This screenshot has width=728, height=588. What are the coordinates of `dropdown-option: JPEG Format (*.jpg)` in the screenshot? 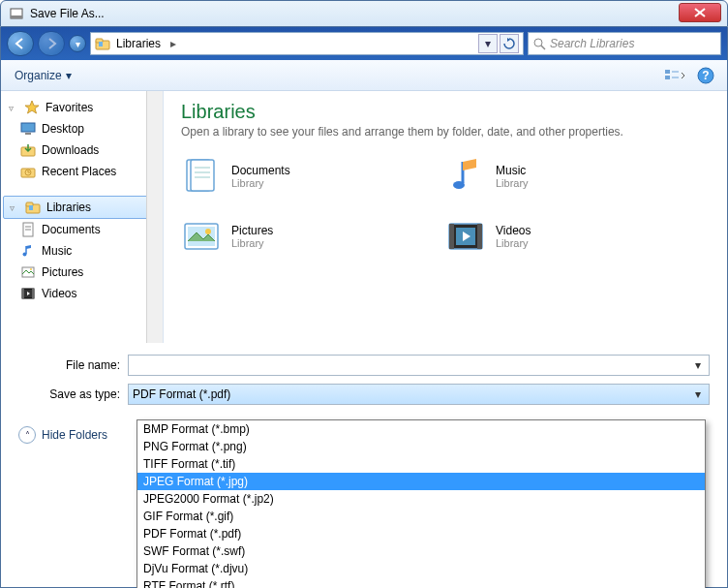 It's located at (421, 481).